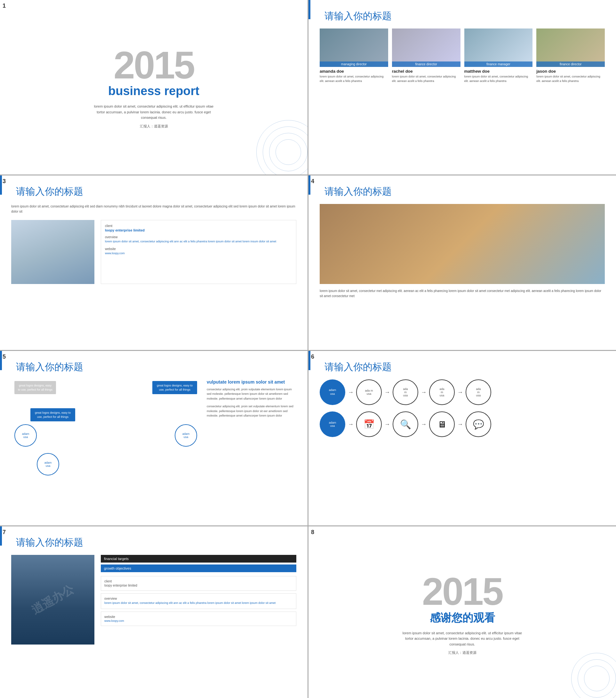 The image size is (616, 698). What do you see at coordinates (426, 71) in the screenshot?
I see `team-name-1: rachel doe` at bounding box center [426, 71].